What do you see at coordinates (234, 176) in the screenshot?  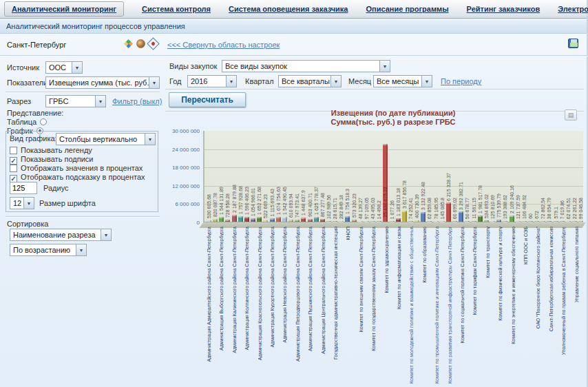 I see `bar: 2 187 879.88` at bounding box center [234, 176].